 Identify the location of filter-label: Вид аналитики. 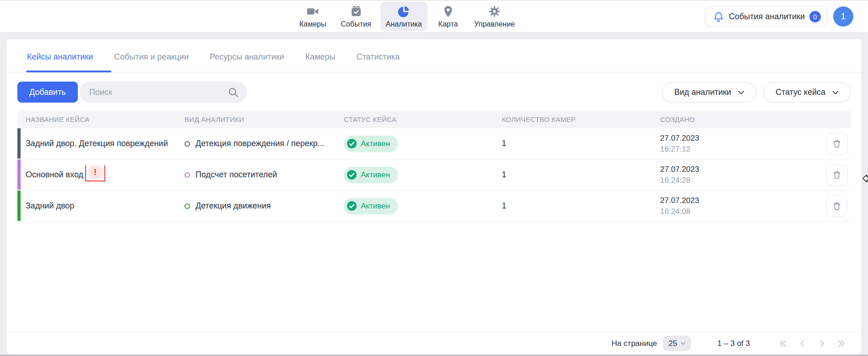
(703, 93).